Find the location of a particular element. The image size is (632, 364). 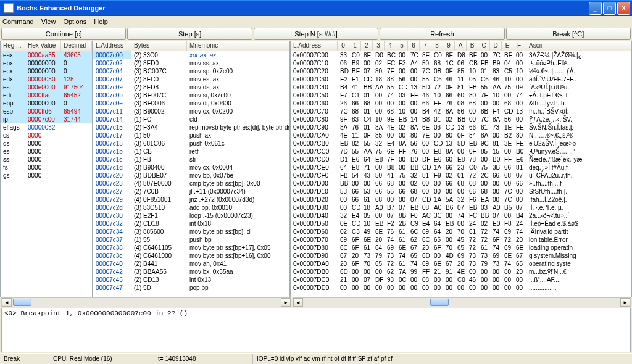

memory-row: 0x00007C0033C08ED0BC007C8EC08ED8BE007CBF… is located at coordinates (461, 56).